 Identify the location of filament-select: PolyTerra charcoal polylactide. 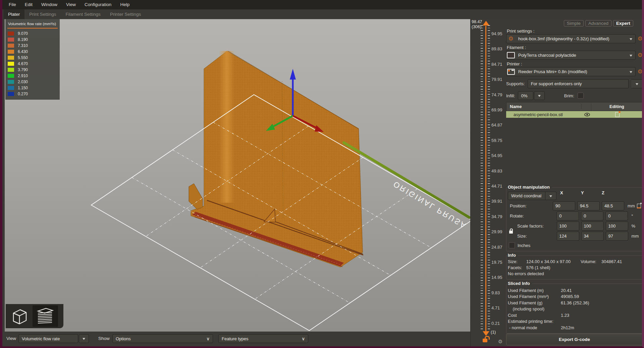
(571, 55).